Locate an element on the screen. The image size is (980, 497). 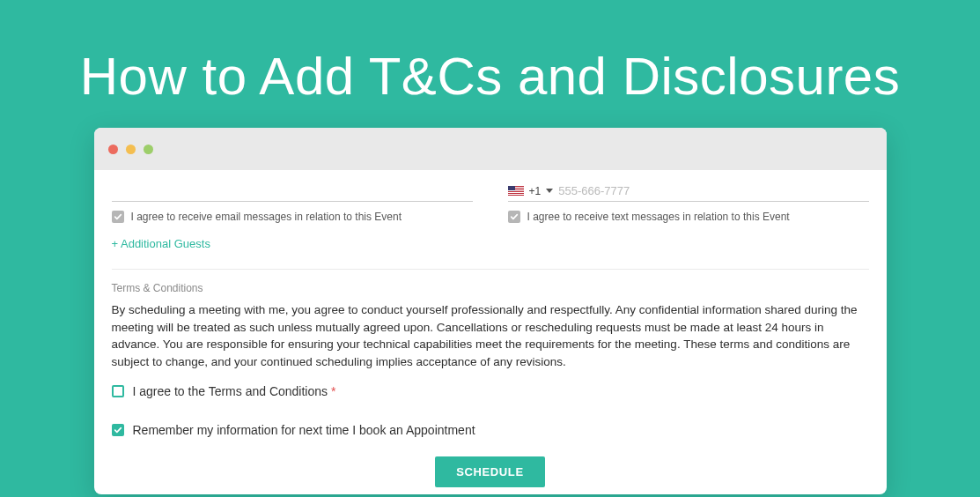
dial-code-label: +1 is located at coordinates (535, 191).